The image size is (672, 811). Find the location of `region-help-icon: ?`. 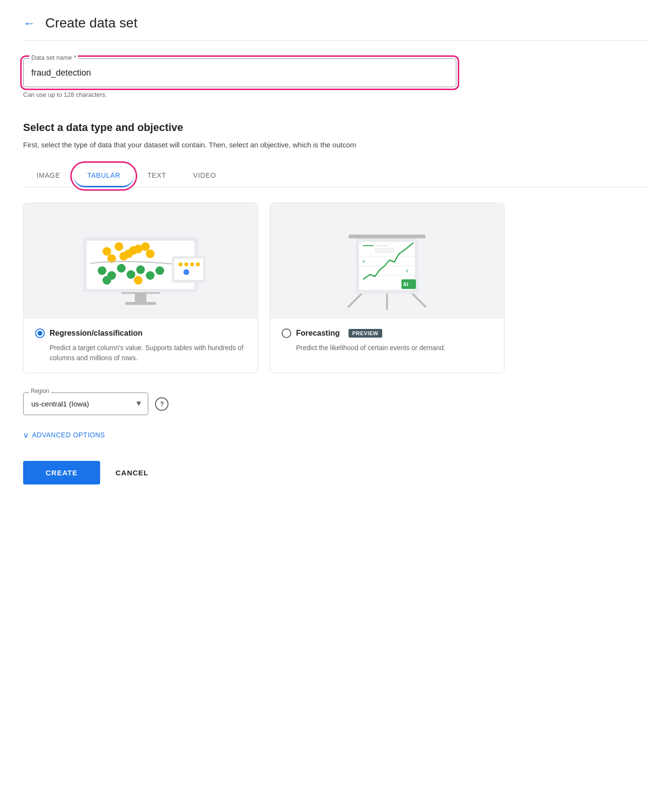

region-help-icon: ? is located at coordinates (162, 404).